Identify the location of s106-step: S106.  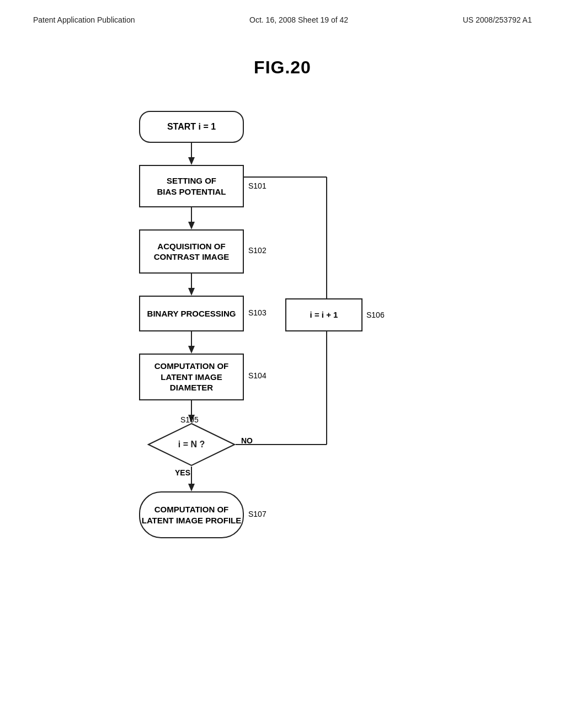
(375, 315).